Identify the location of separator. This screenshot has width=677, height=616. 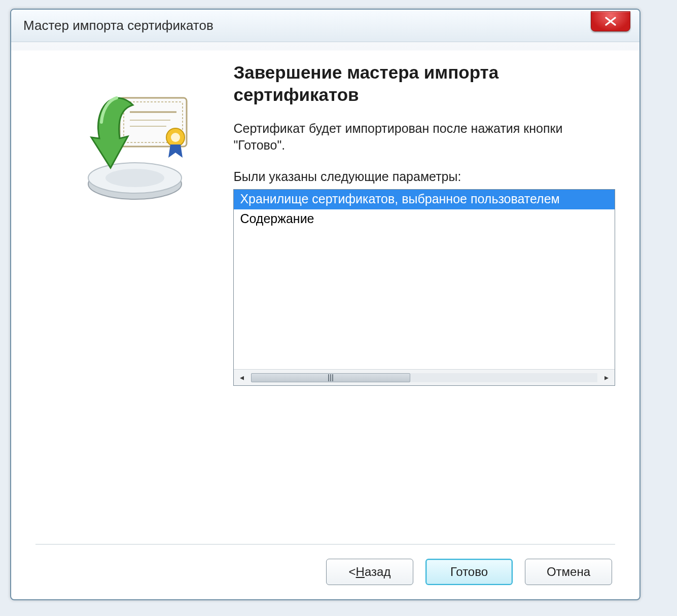
(326, 545).